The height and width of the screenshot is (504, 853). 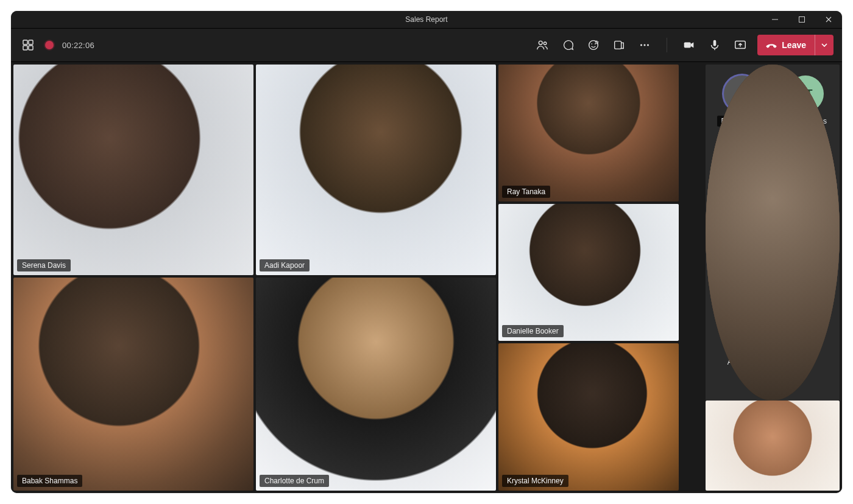 What do you see at coordinates (285, 265) in the screenshot?
I see `participant-name-chip: Aadi Kapoor` at bounding box center [285, 265].